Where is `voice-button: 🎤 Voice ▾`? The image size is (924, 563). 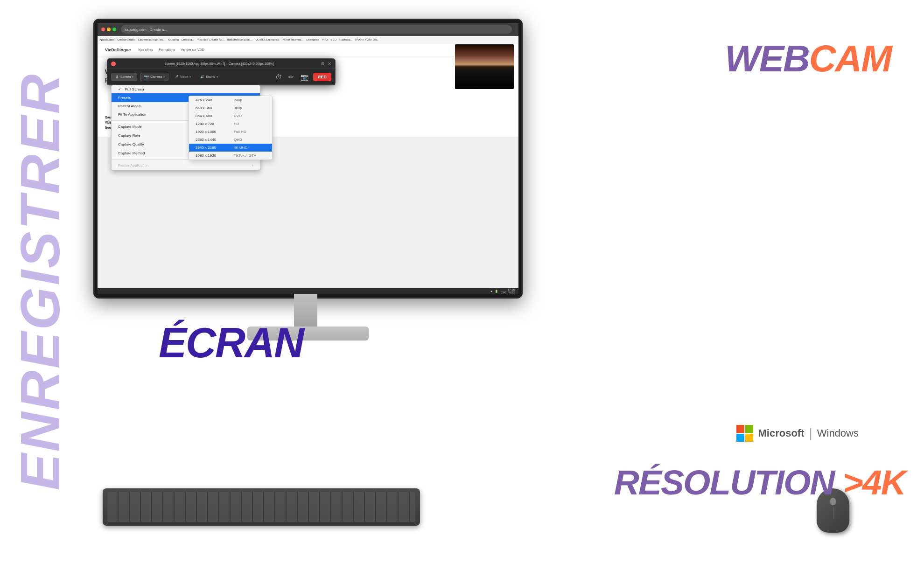 voice-button: 🎤 Voice ▾ is located at coordinates (183, 77).